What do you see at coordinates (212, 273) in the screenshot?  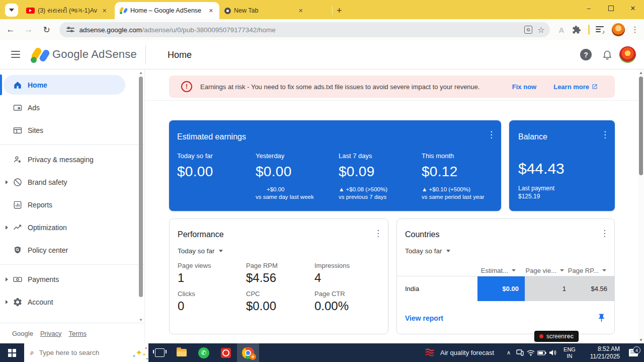 I see `performance-metric: Page views1` at bounding box center [212, 273].